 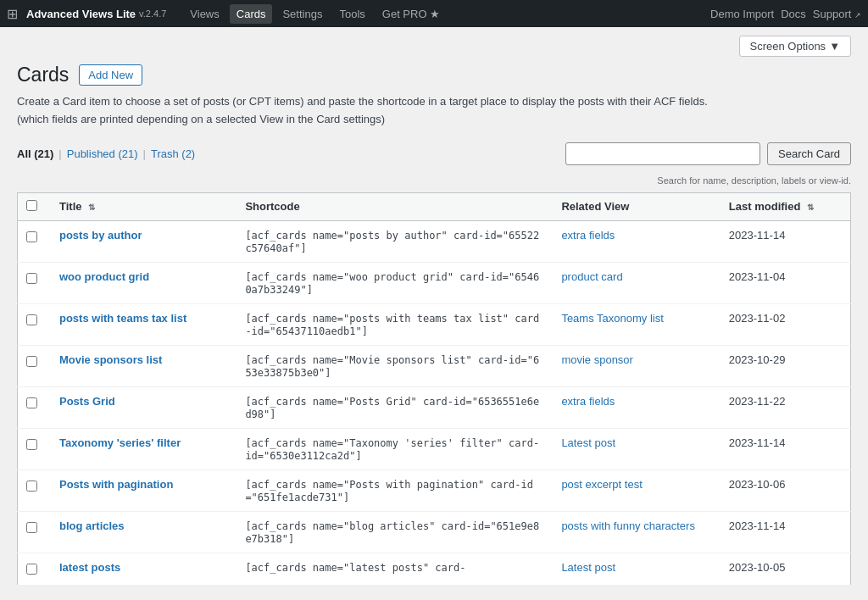 I want to click on select-all-col, so click(x=34, y=207).